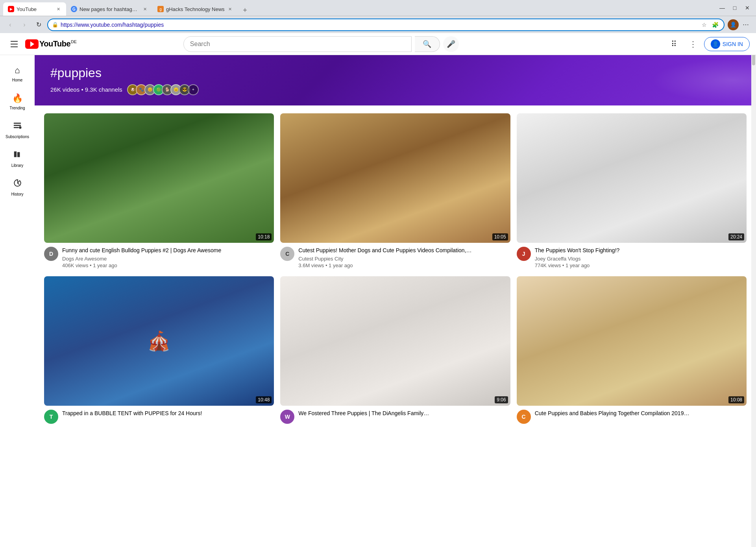  Describe the element at coordinates (378, 8) in the screenshot. I see `browser-titlebar: ▶ YouTube ✕ G New pages for hashtags on …` at that location.